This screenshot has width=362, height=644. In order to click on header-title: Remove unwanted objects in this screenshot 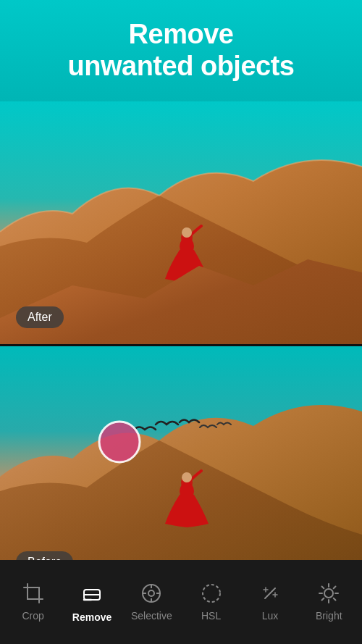, I will do `click(181, 51)`.